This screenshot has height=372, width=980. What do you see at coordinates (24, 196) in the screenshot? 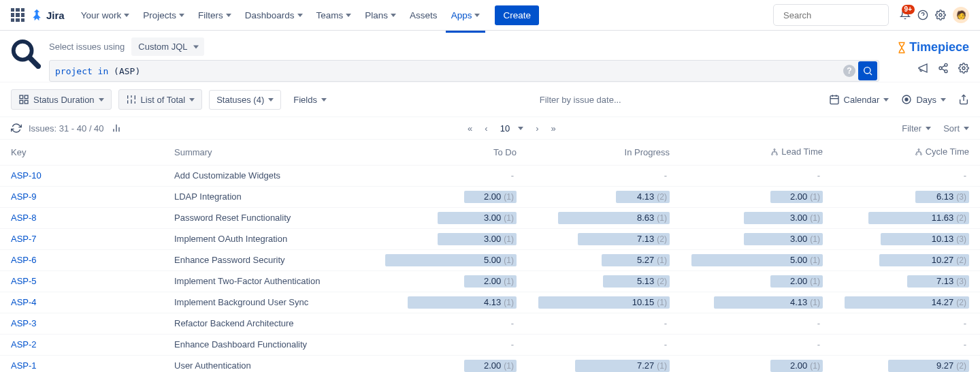
I see `issue-key-link: ASP-9` at bounding box center [24, 196].